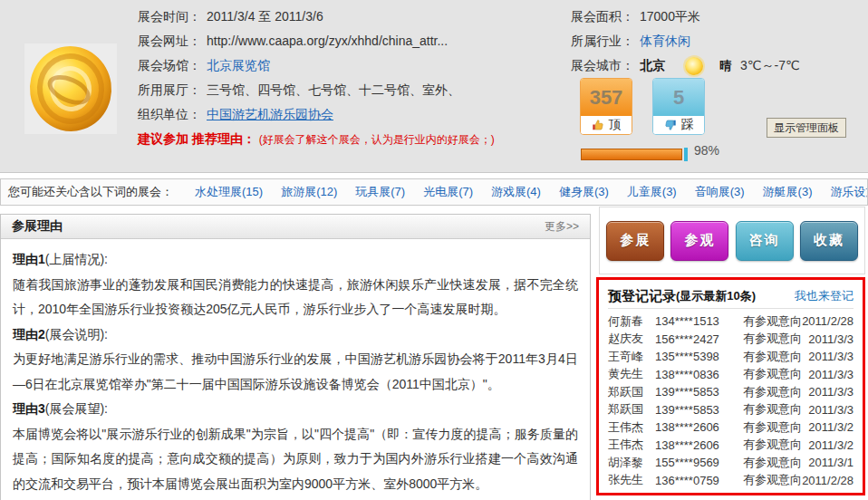 The image size is (868, 500). Describe the element at coordinates (316, 42) in the screenshot. I see `exhibition-url-row: 展会网址：http://www.caapa.org/zyx/xhhd/china…` at that location.